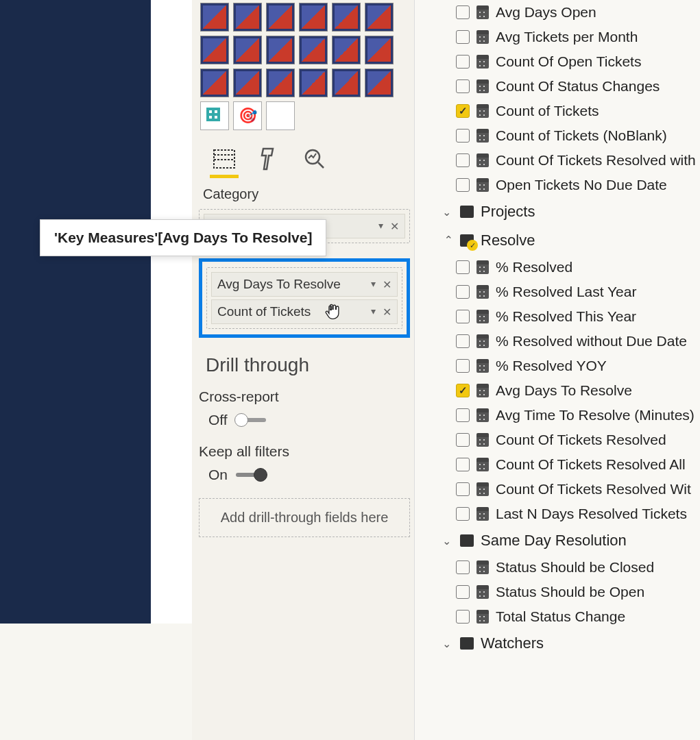  What do you see at coordinates (560, 489) in the screenshot?
I see `field-row: Count Of Tickets Resolved Wit` at bounding box center [560, 489].